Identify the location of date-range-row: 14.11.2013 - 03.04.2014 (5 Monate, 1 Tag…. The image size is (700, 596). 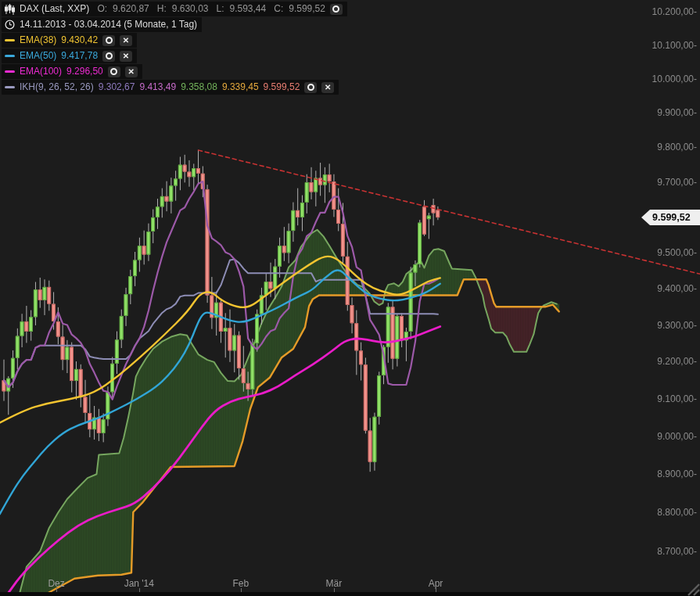
(102, 25).